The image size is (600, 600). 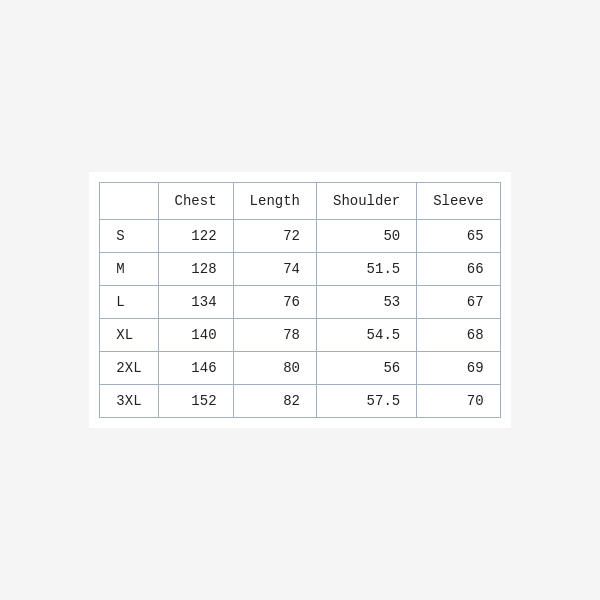 What do you see at coordinates (196, 236) in the screenshot?
I see `cell-chest: 122` at bounding box center [196, 236].